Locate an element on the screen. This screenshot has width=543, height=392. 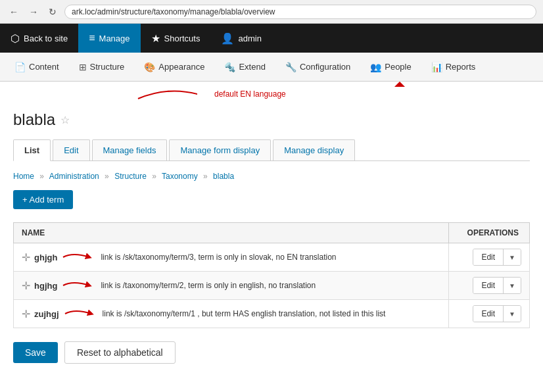
extend-icon: 🔩 is located at coordinates (230, 67).